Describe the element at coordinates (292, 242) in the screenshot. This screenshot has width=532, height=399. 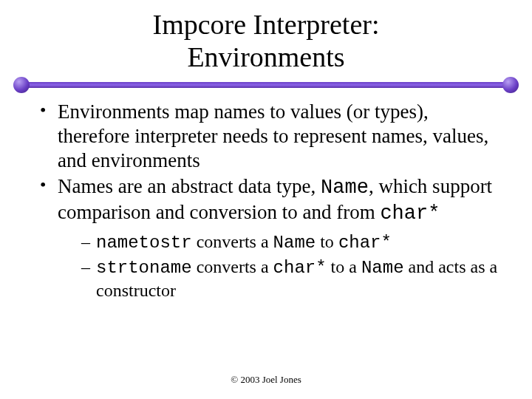
I see `sub-item-1: nametostr converts a Name to char*` at that location.